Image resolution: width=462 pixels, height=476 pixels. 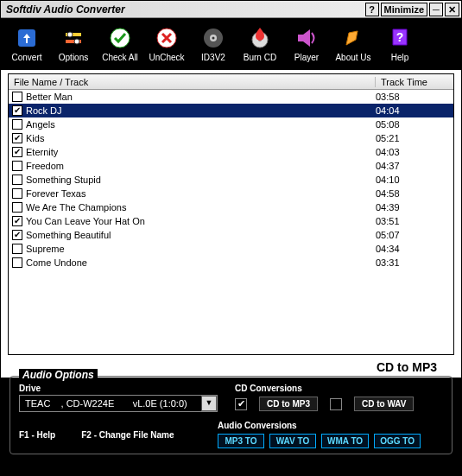 What do you see at coordinates (200, 124) in the screenshot?
I see `track-name: Angels` at bounding box center [200, 124].